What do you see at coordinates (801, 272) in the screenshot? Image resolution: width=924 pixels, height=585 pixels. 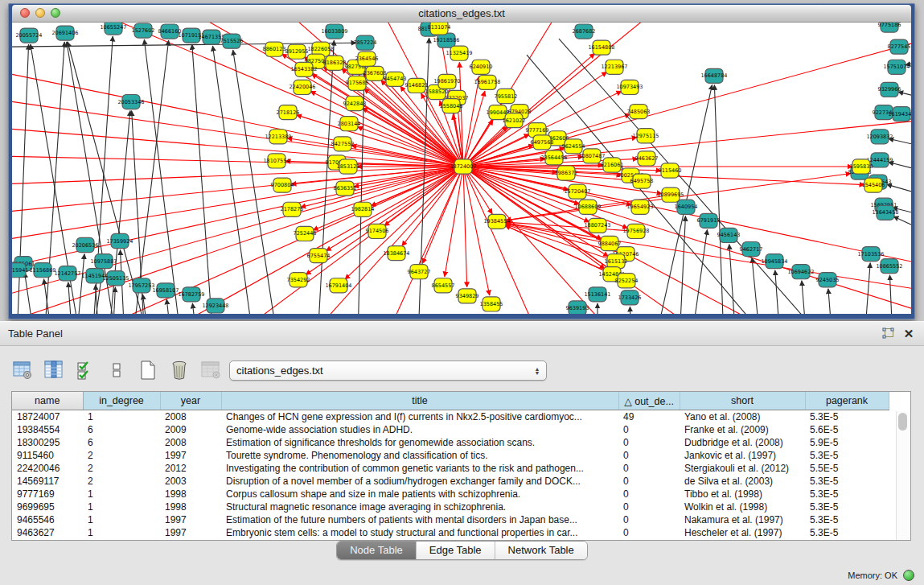 I see `graph-node: 10694622` at bounding box center [801, 272].